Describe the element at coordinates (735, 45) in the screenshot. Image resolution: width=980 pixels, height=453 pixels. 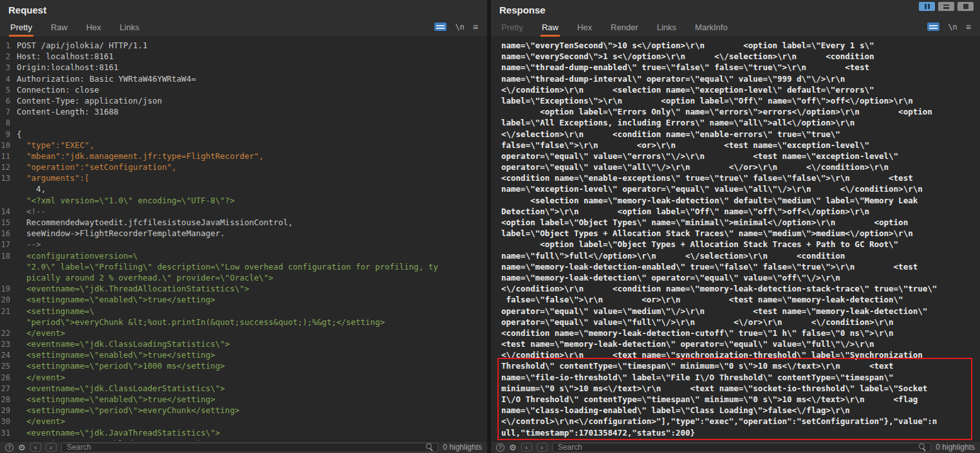
I see `code-line: name=\"everyTenSecond\">10 s<\/option>\r…` at that location.